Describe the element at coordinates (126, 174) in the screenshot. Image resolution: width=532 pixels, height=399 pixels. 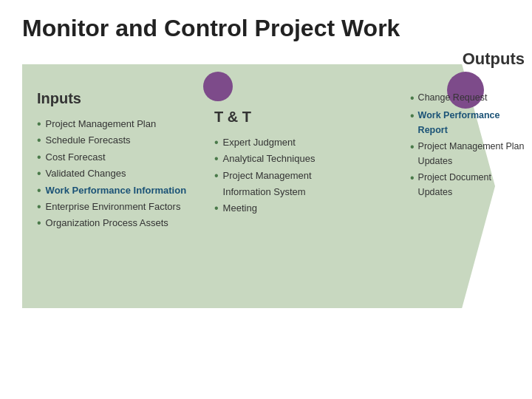
I see `inputs-list: • Project Management Plan • Schedule For…` at that location.